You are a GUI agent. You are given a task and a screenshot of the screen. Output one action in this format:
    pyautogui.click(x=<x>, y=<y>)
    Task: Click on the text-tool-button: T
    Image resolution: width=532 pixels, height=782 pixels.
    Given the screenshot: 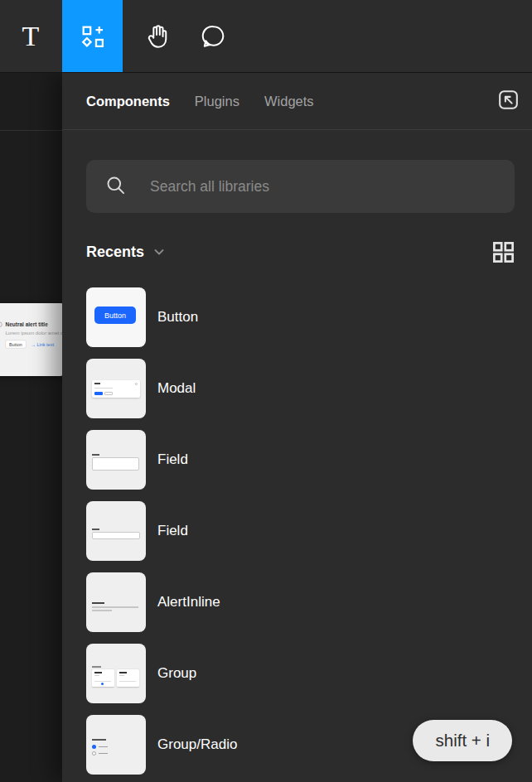 What is the action you would take?
    pyautogui.click(x=31, y=36)
    